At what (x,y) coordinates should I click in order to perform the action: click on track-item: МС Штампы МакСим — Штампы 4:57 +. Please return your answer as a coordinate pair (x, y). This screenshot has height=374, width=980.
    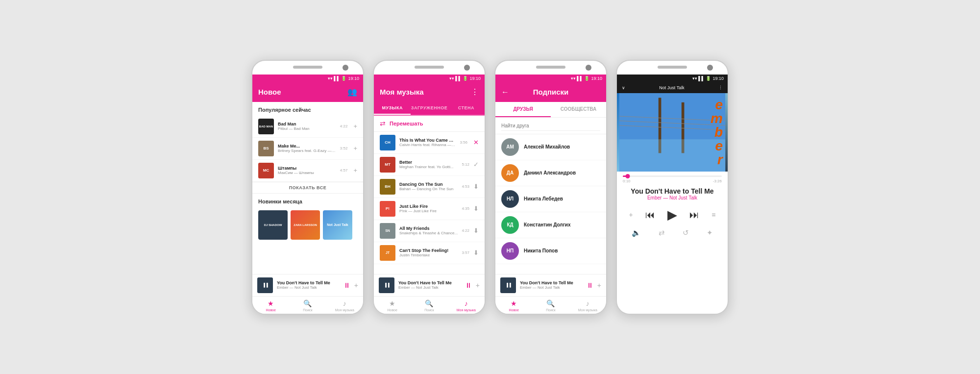
    Looking at the image, I should click on (308, 171).